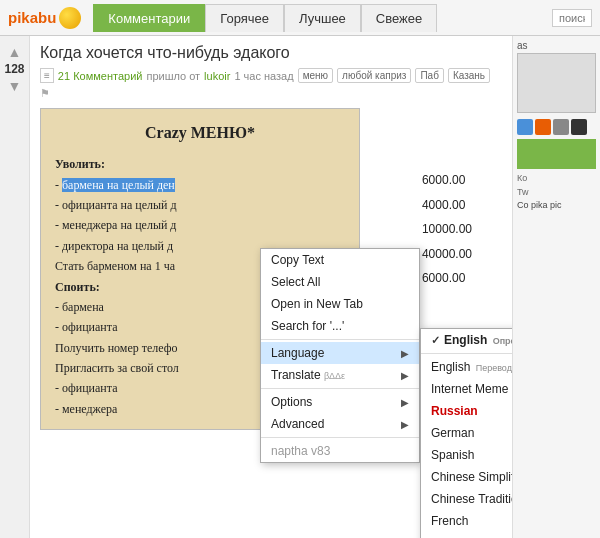 This screenshot has width=600, height=538. I want to click on ctx-options-arrow: ▶, so click(405, 402).